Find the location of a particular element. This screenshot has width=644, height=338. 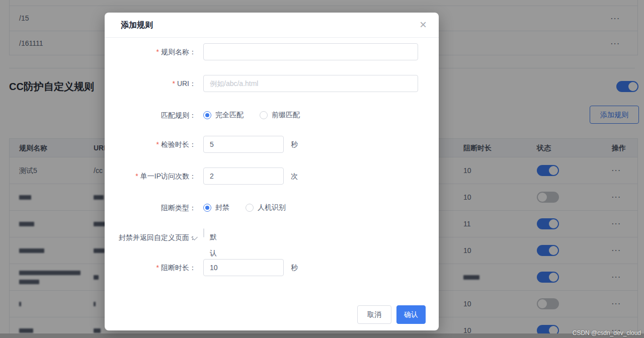

field-label: 封禁并返回自定义页面： is located at coordinates (150, 237).